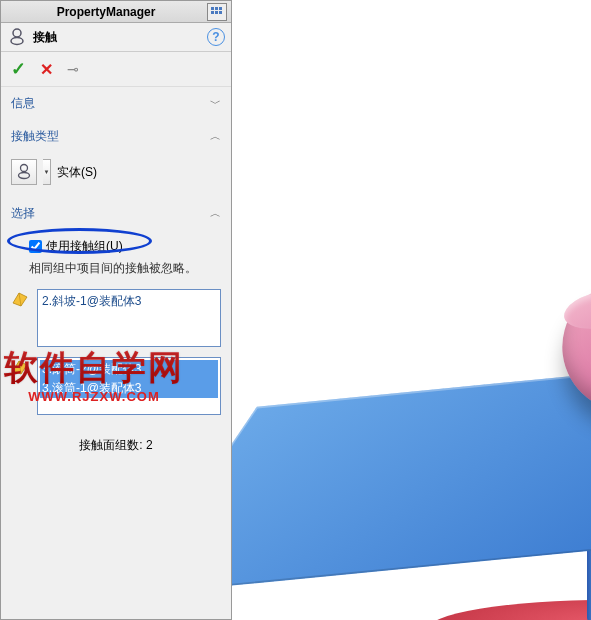 This screenshot has height=620, width=591. Describe the element at coordinates (84, 246) in the screenshot. I see `use-contact-group-label: 使用接触组(U)` at that location.